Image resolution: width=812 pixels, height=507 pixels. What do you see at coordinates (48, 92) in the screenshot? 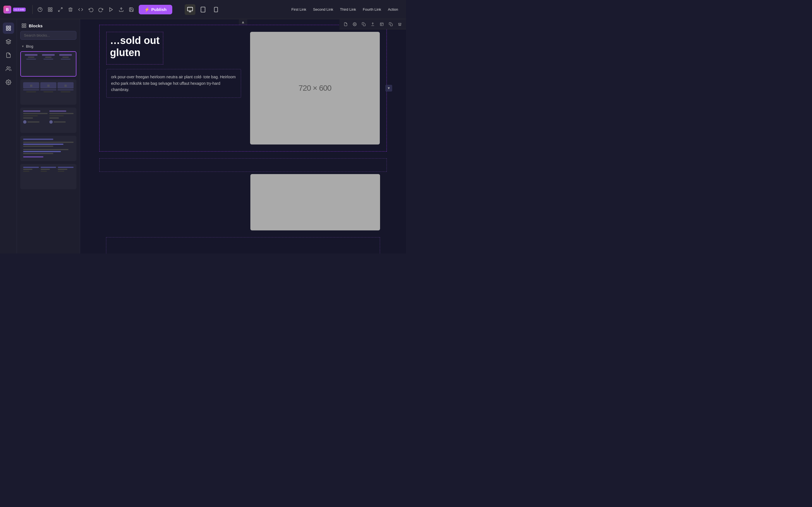
I see `block-thumbnail-2: ▦ ▦ ▦` at bounding box center [48, 92].